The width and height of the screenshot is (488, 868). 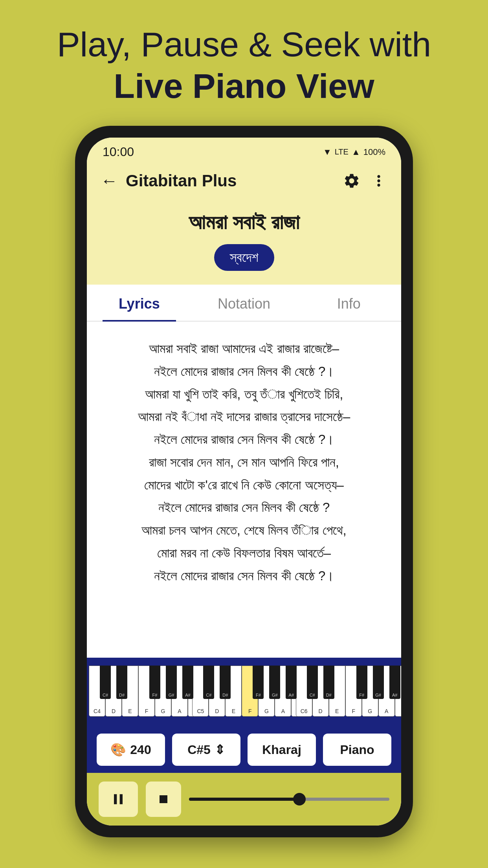 What do you see at coordinates (118, 799) in the screenshot?
I see `pause-button` at bounding box center [118, 799].